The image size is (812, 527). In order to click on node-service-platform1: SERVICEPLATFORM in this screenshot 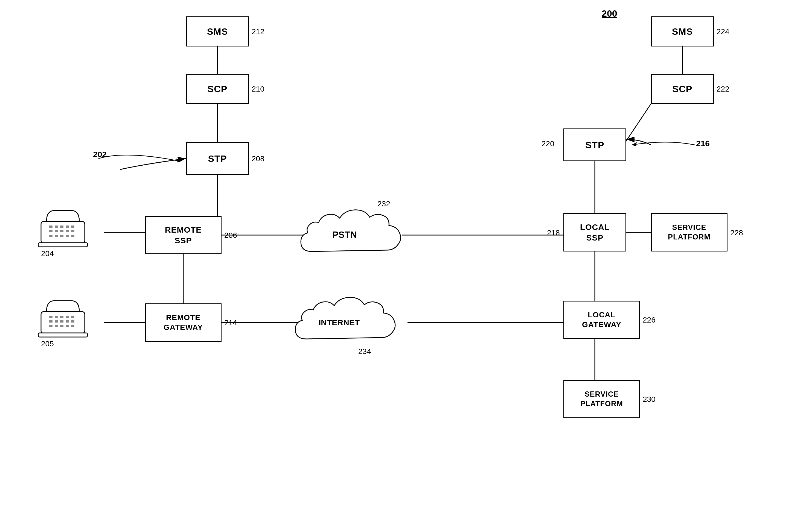, I will do `click(689, 232)`.